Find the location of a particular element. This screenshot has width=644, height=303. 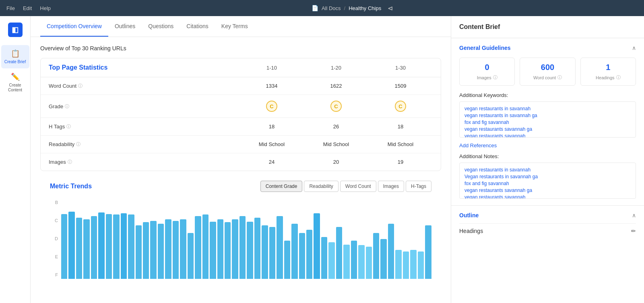

row-values-htags: 18 26 18 is located at coordinates (336, 126).